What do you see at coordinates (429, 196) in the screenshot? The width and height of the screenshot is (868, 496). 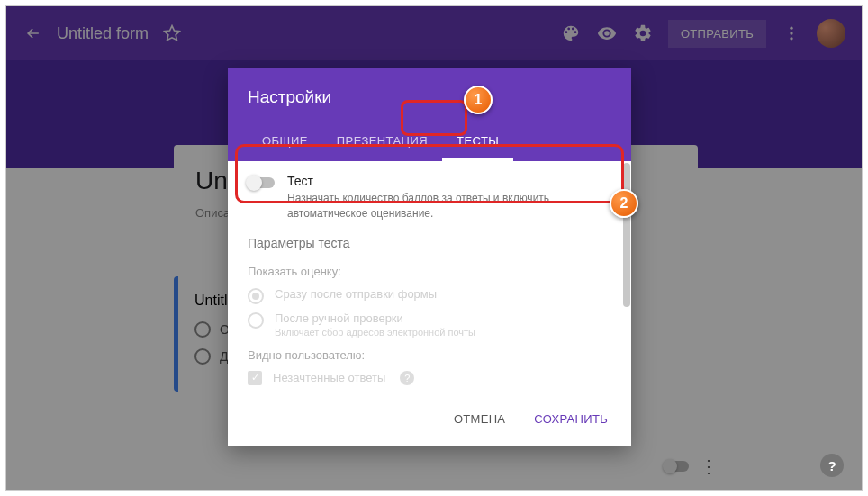 I see `quiz-toggle-section: Тест Назначать количество баллов за отве…` at bounding box center [429, 196].